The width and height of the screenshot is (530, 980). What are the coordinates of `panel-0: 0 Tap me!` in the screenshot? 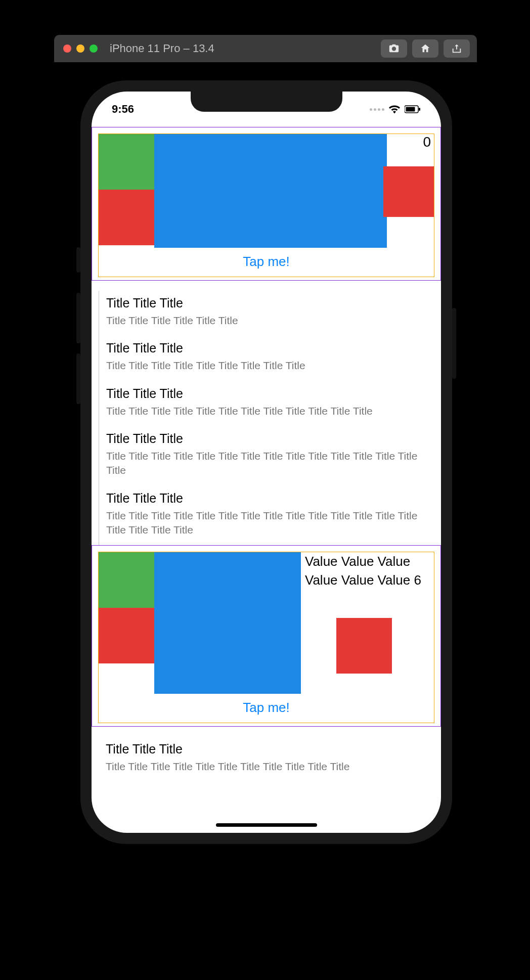 It's located at (266, 204).